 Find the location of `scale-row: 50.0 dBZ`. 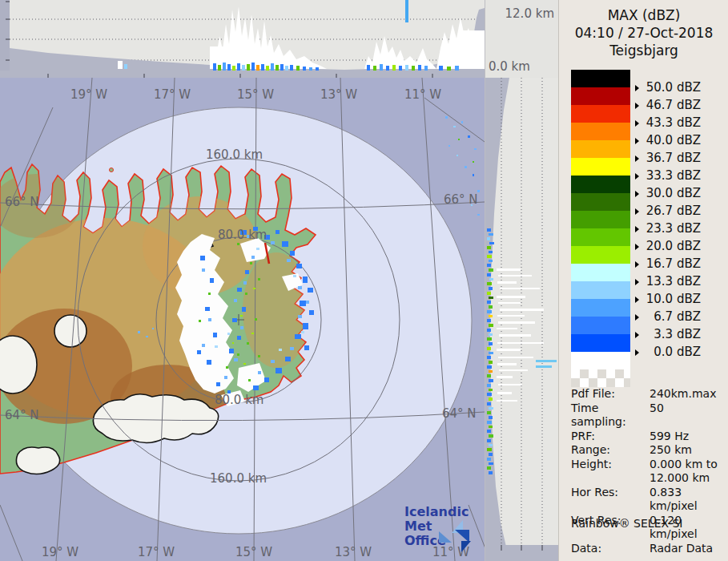

scale-row: 50.0 dBZ is located at coordinates (647, 79).